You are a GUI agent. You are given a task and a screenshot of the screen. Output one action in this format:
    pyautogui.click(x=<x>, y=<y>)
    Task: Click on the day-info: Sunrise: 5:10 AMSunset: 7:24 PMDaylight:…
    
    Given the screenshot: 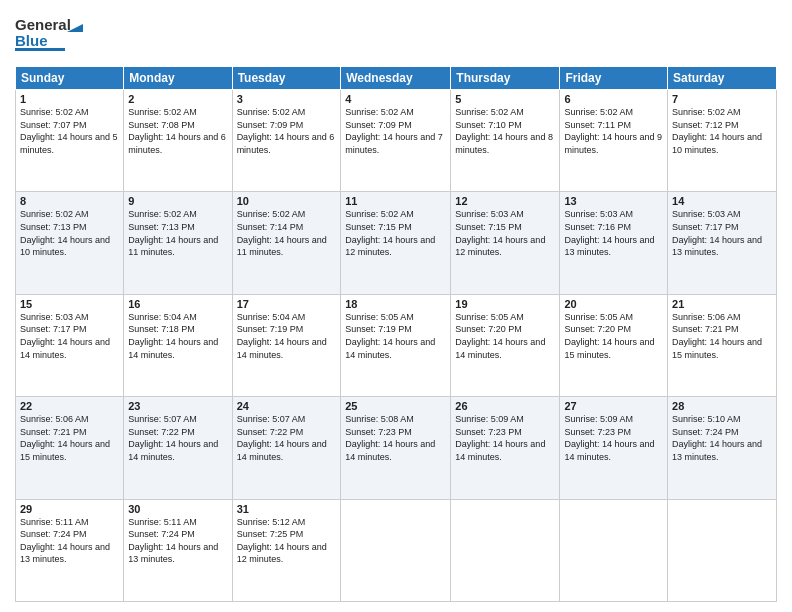 What is the action you would take?
    pyautogui.click(x=722, y=438)
    